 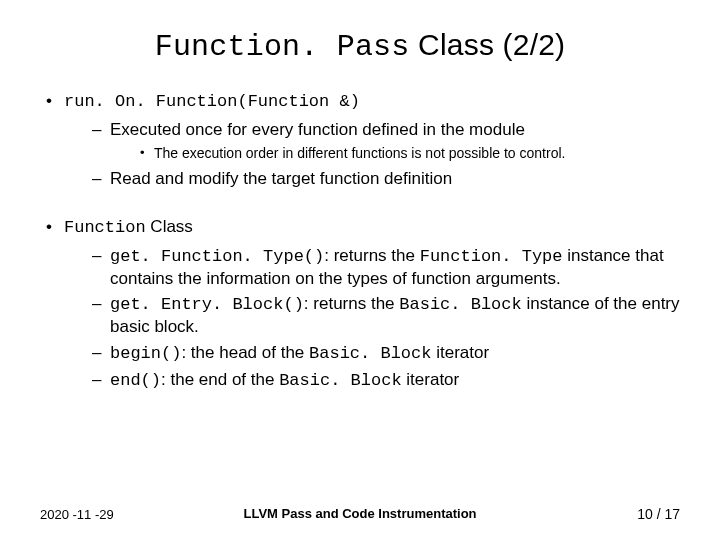 What do you see at coordinates (146, 354) in the screenshot?
I see `b23-c1: begin()` at bounding box center [146, 354].